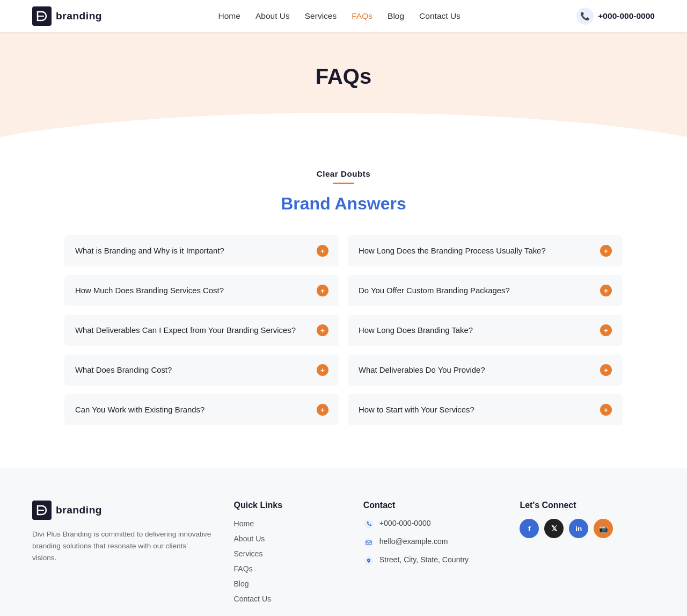  I want to click on footer-description: Divi Plus Branding is committed to deliv…, so click(122, 546).